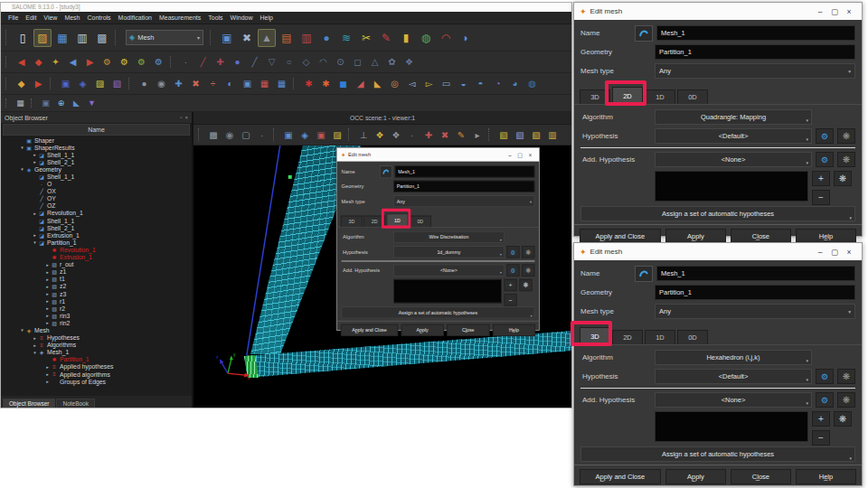 This screenshot has height=488, width=868. Describe the element at coordinates (821, 437) in the screenshot. I see `remove-button: −` at that location.